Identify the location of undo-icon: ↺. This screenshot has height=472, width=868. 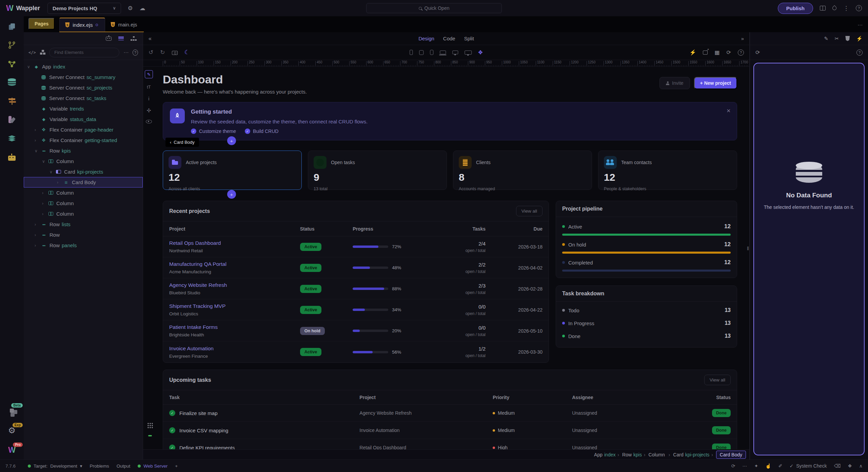
(151, 52).